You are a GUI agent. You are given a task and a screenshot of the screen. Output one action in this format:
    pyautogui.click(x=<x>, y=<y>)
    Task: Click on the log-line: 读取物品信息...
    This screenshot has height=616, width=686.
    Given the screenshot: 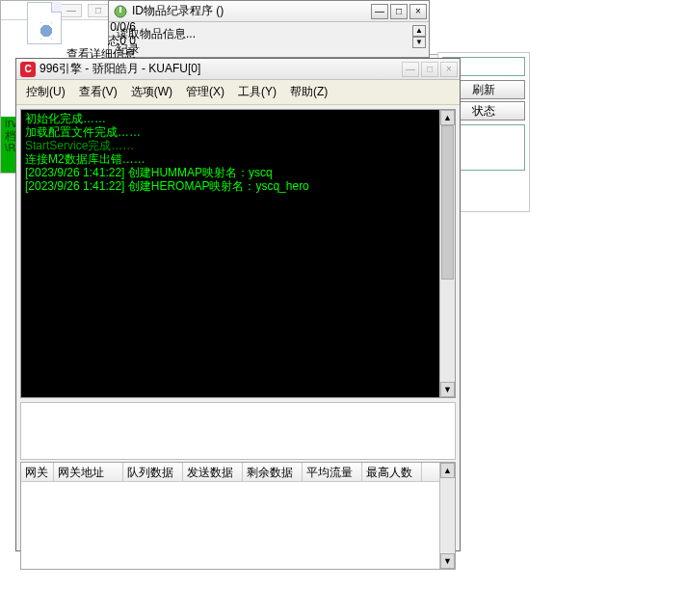 What is the action you would take?
    pyautogui.click(x=269, y=34)
    